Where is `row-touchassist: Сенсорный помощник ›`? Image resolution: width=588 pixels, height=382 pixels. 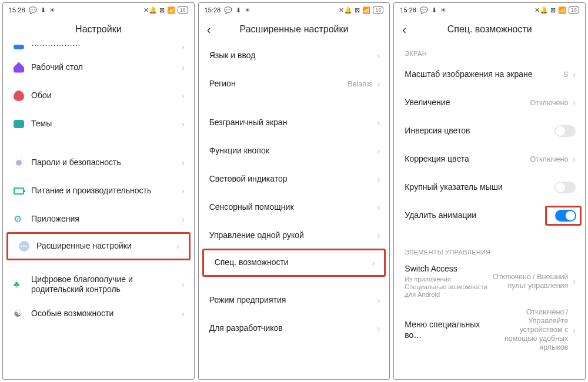 row-touchassist: Сенсорный помощник › is located at coordinates (294, 207).